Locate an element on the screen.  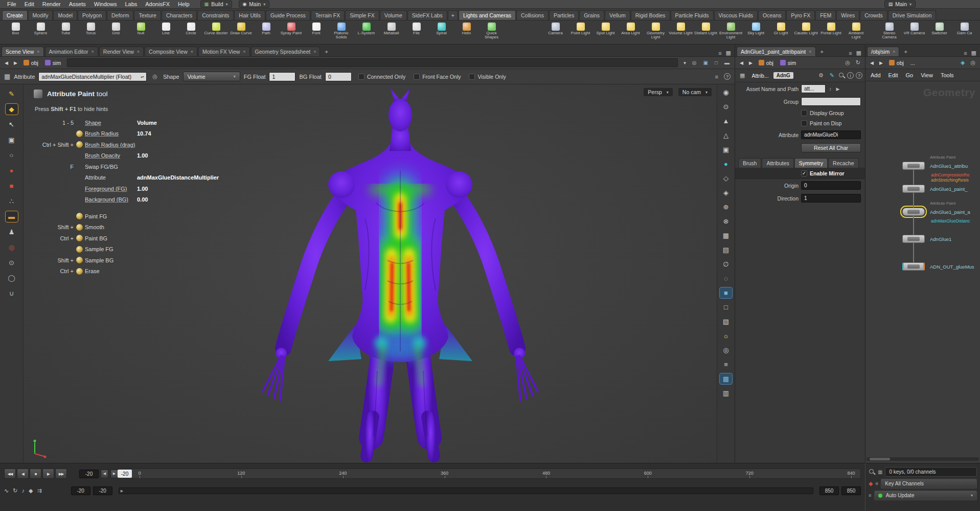
global-start-field: -20 is located at coordinates (81, 491).